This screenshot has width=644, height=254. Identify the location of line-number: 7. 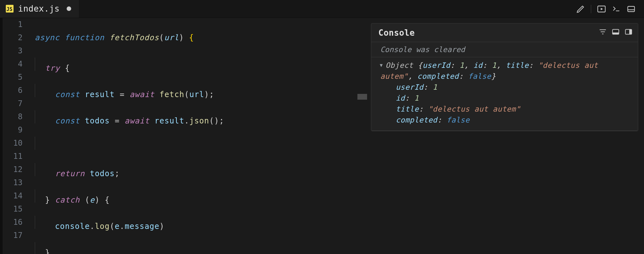
(13, 104).